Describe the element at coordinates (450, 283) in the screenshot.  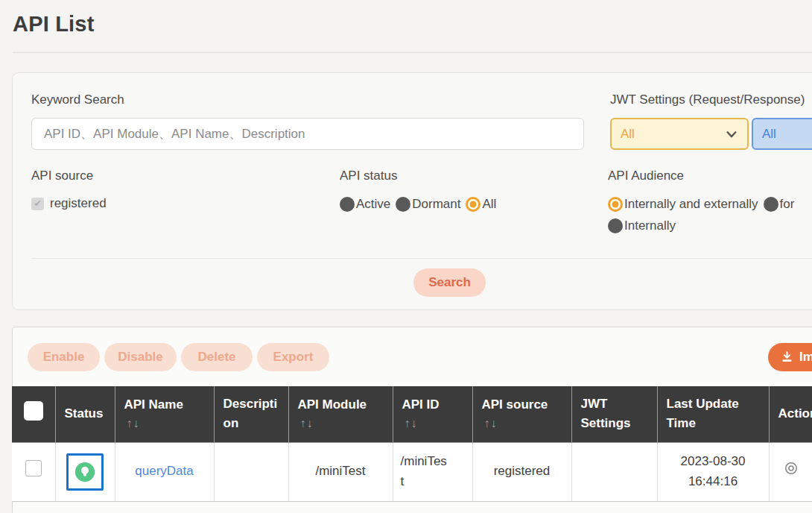
I see `search-button: Search` at that location.